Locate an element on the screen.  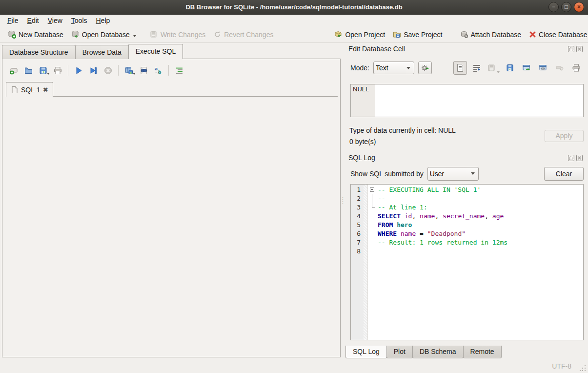
close-database-button: Close Database is located at coordinates (556, 35).